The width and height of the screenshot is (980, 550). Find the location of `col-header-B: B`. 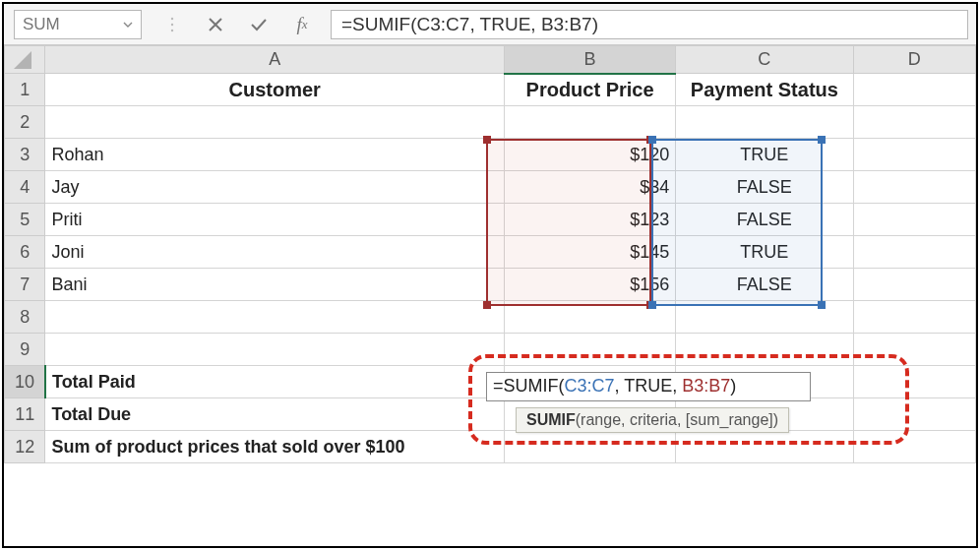

col-header-B: B is located at coordinates (590, 60).